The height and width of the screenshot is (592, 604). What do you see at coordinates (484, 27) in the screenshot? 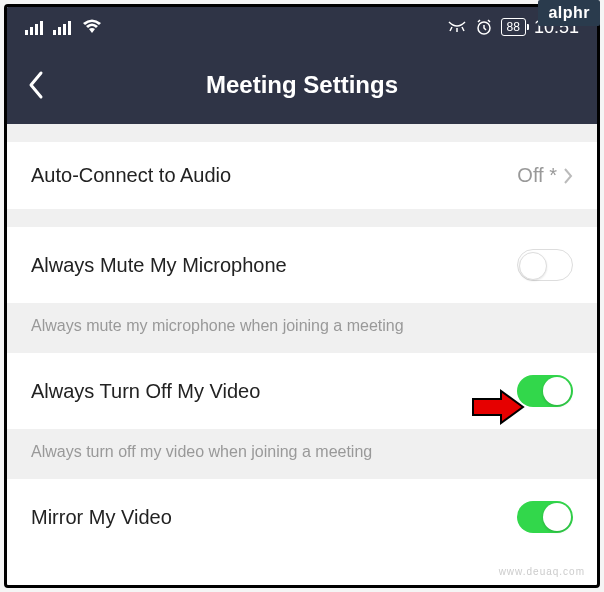
I see `alarm-icon` at bounding box center [484, 27].